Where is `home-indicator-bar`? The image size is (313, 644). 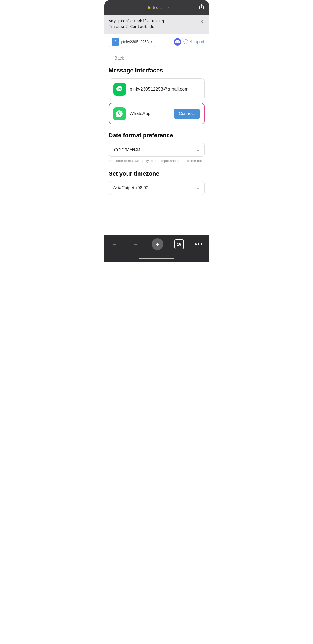
home-indicator-bar is located at coordinates (157, 259).